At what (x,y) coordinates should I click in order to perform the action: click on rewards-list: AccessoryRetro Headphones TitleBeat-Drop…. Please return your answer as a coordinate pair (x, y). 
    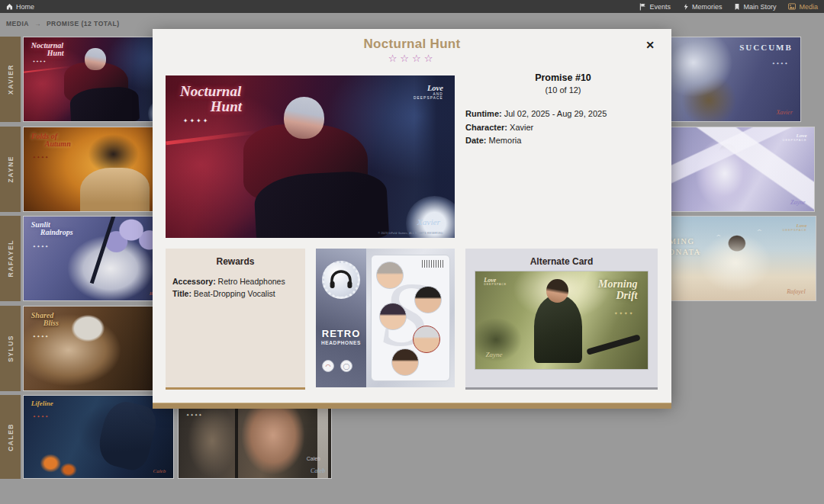
    Looking at the image, I should click on (235, 284).